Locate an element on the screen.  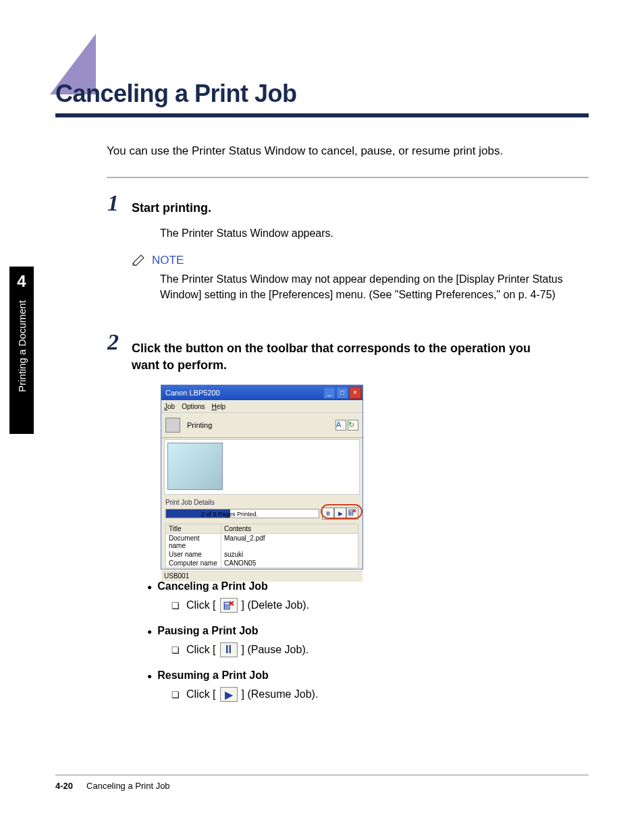
row-label: User name is located at coordinates (194, 555).